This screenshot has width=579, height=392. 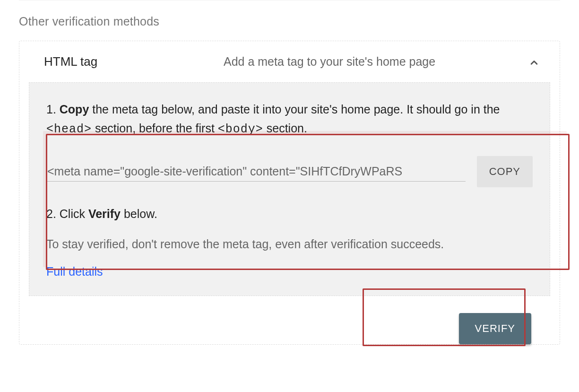 I want to click on accordion-title: HTML tag, so click(x=134, y=61).